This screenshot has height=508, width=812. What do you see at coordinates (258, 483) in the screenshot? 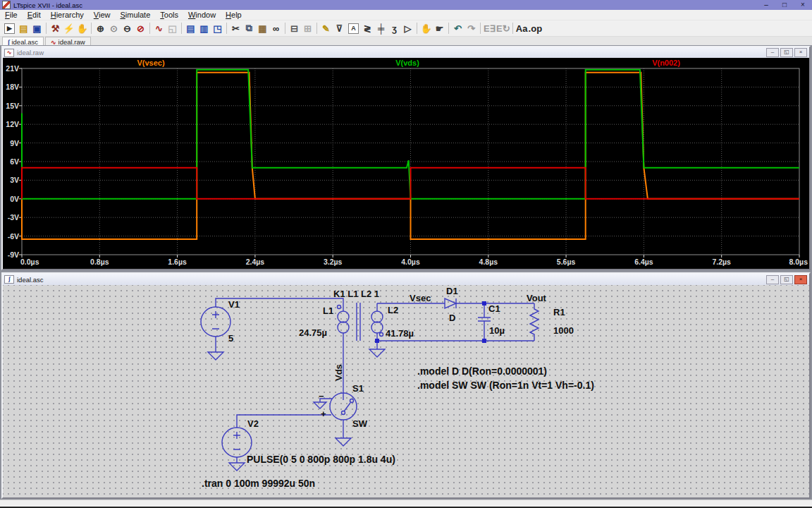
I see `label-directive-tran: .tran 0 100m 99992u 50n` at bounding box center [258, 483].